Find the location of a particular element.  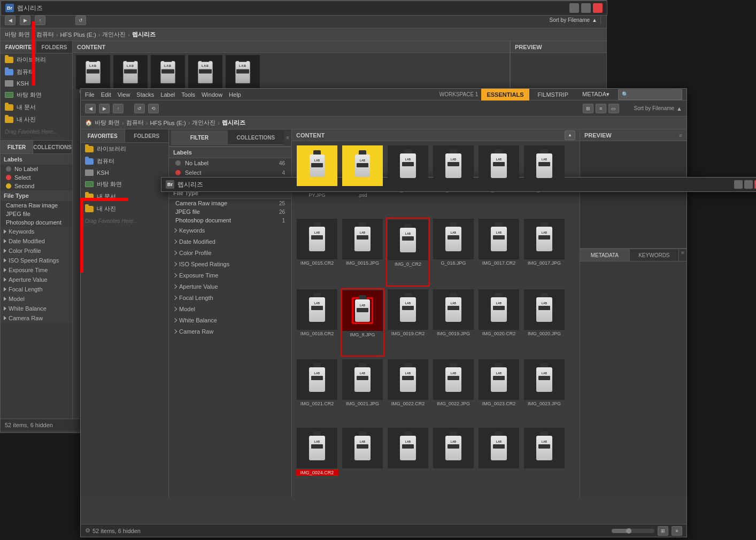

bg-win-controls is located at coordinates (586, 8).